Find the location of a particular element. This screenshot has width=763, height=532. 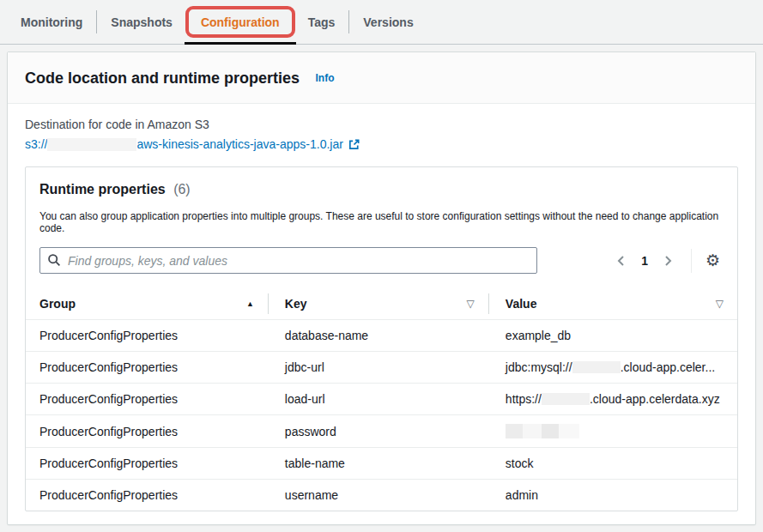

tab-snapshots: Snapshots is located at coordinates (142, 22).